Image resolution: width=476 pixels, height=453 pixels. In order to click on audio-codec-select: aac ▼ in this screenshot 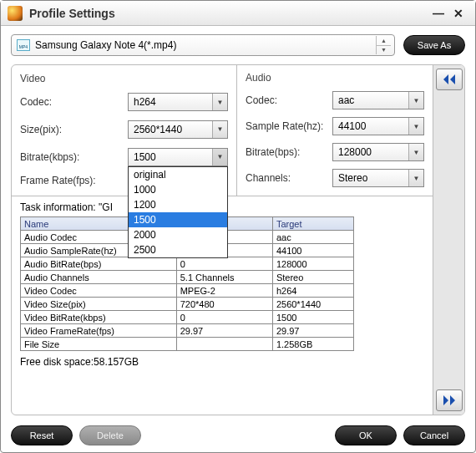, I will do `click(378, 100)`.